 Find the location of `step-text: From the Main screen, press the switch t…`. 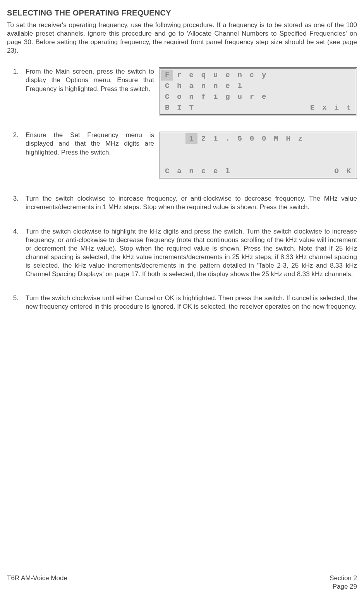

step-text: From the Main screen, press the switch t… is located at coordinates (90, 91).